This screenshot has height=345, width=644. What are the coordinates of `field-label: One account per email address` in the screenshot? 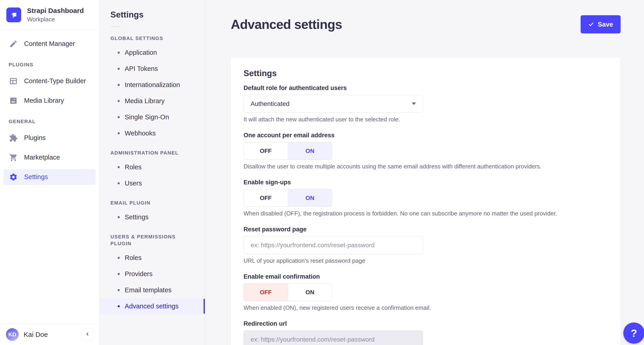 It's located at (333, 135).